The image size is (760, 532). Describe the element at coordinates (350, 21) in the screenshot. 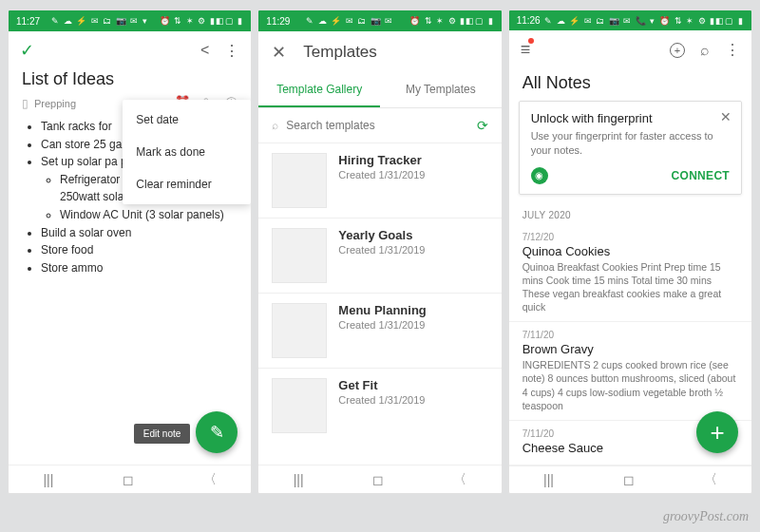

I see `status-icons-left: ✎ ☁ ⚡ ✉ 🗂 📷 ✉` at that location.